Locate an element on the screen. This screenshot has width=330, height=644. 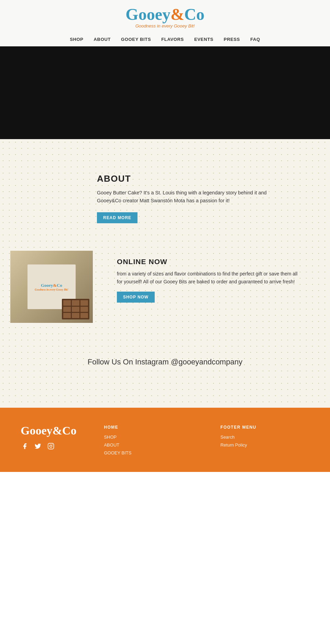
twitter-icon is located at coordinates (38, 446).